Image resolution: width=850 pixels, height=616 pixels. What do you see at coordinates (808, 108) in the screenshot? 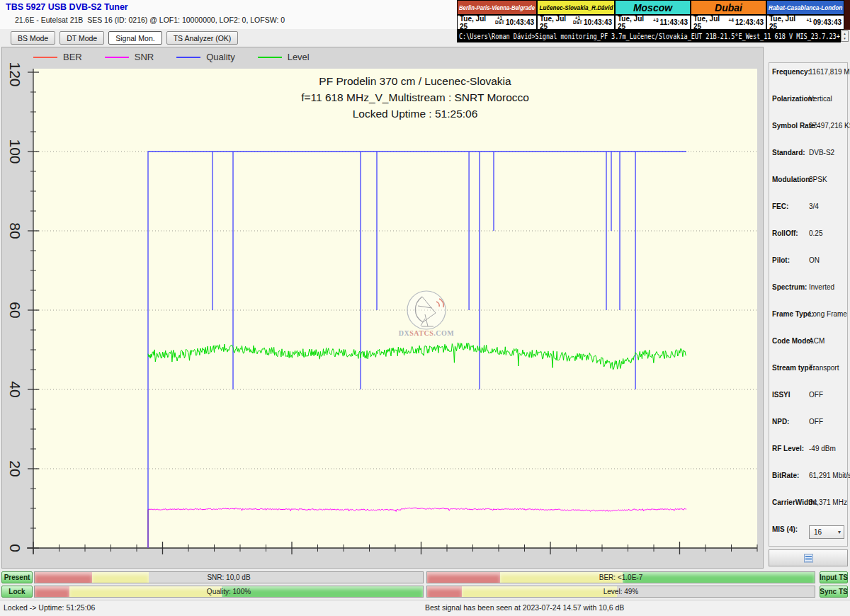
I see `sidebar-row: Polarization:Vertical` at bounding box center [808, 108].